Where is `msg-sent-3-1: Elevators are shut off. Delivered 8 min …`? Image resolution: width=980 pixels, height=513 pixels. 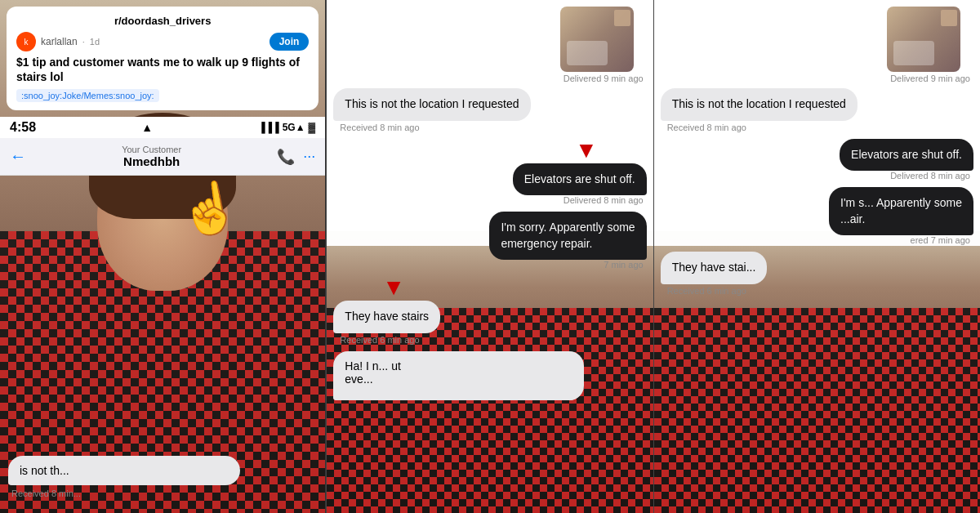 msg-sent-3-1: Elevators are shut off. Delivered 8 min … is located at coordinates (817, 163).